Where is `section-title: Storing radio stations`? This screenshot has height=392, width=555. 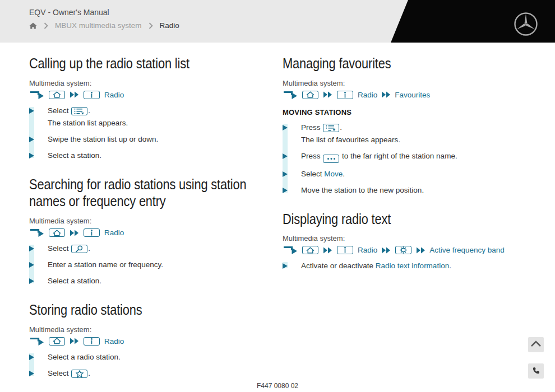 section-title: Storing radio stations is located at coordinates (136, 310).